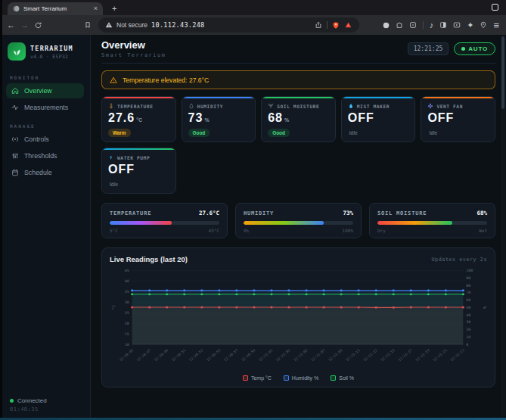  Describe the element at coordinates (336, 26) in the screenshot. I see `brave-shield-icon` at that location.